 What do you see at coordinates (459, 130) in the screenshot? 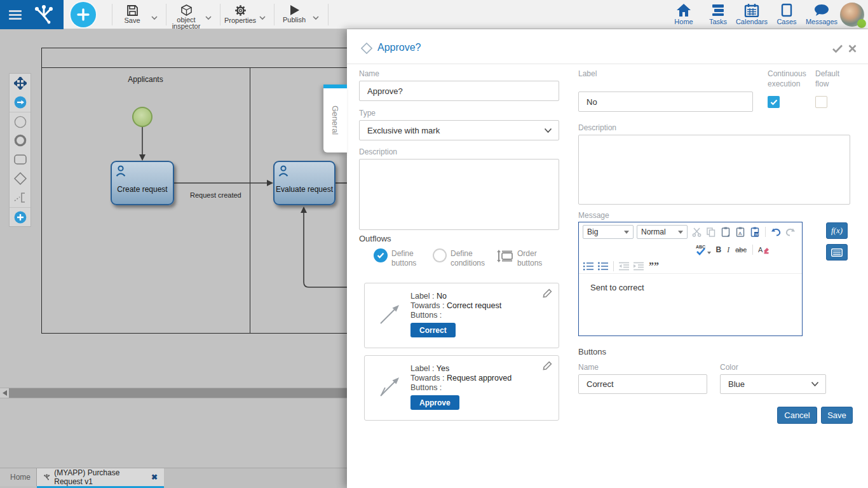
I see `type-select: Exclusive with mark` at bounding box center [459, 130].